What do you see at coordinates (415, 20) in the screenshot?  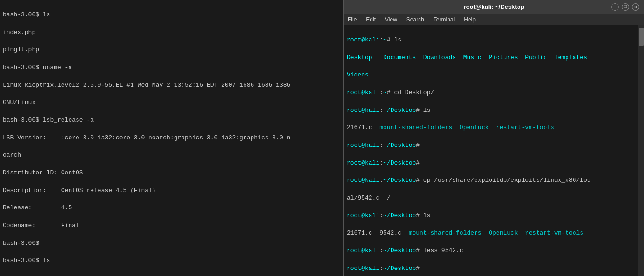 I see `menu-search: Search` at bounding box center [415, 20].